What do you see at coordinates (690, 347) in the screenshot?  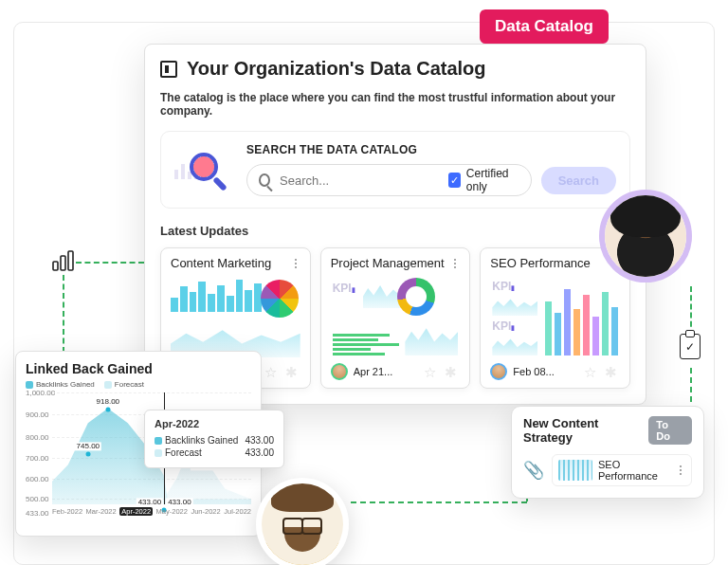 I see `clipboard-check-icon` at bounding box center [690, 347].